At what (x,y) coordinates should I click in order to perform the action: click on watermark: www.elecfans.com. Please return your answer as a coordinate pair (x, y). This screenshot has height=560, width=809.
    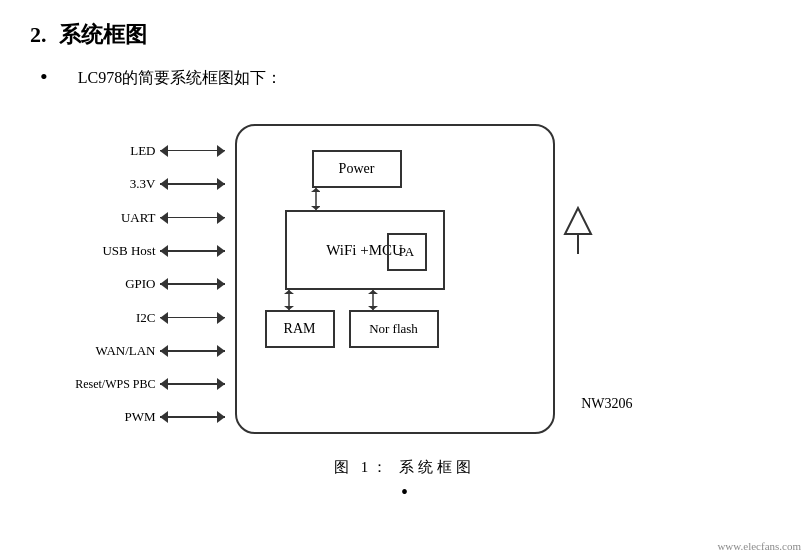
    Looking at the image, I should click on (759, 546).